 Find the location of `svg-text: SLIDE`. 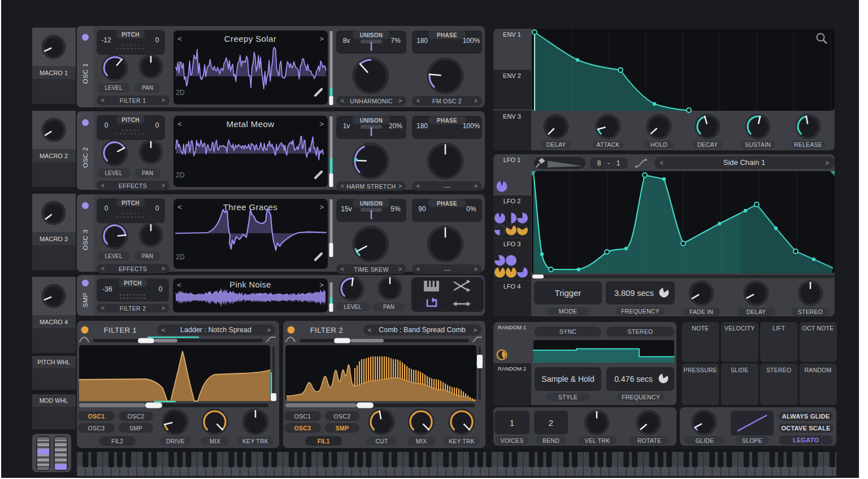

svg-text: SLIDE is located at coordinates (739, 370).